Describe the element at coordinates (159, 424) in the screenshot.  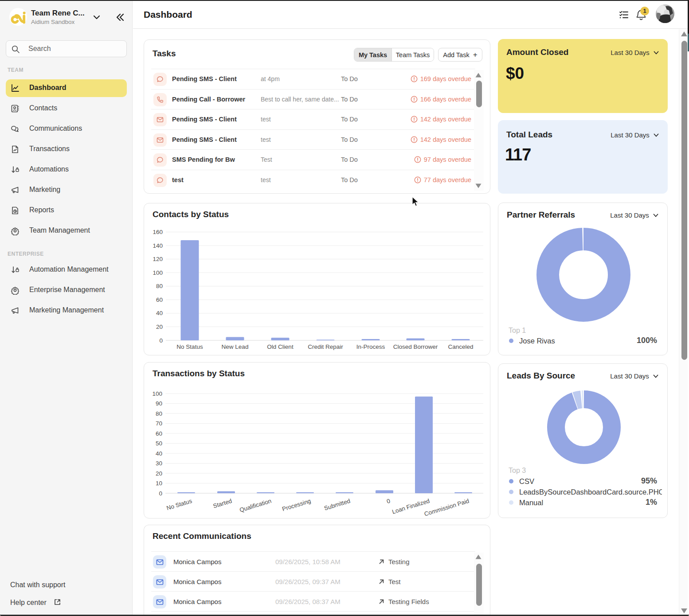
I see `svg-text: 70` at that location.